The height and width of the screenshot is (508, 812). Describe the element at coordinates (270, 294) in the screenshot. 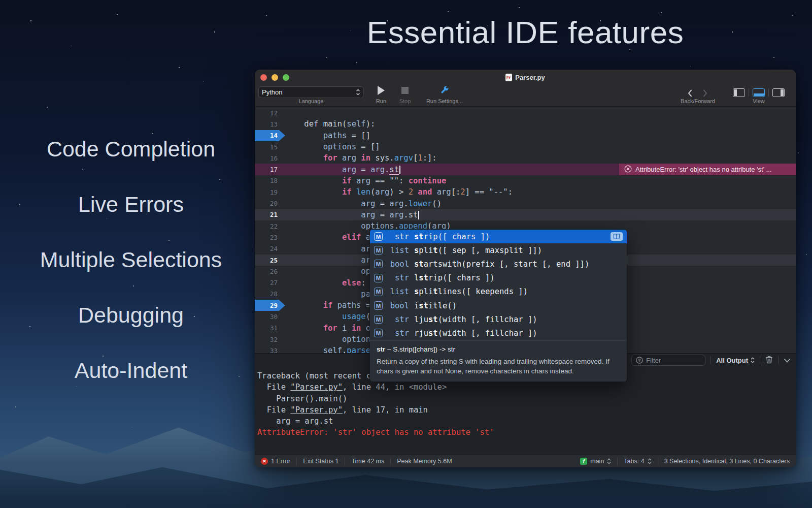

I see `line-number: 28` at that location.